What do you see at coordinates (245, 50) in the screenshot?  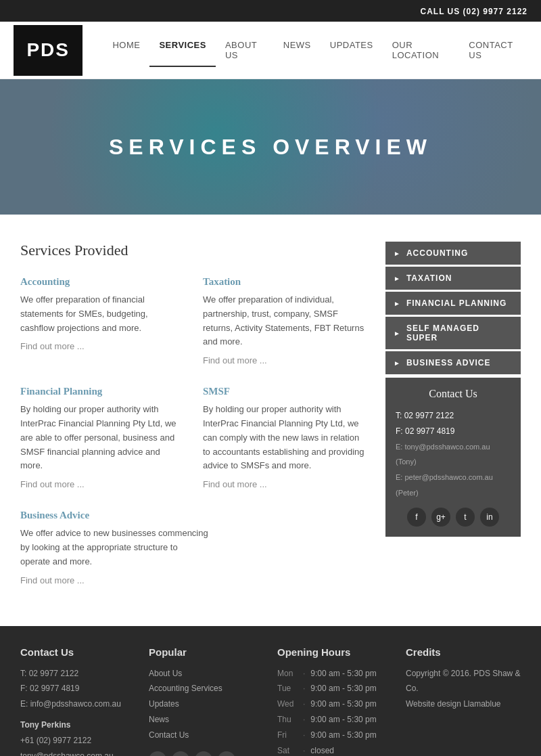 I see `nav-about: ABOUT US` at bounding box center [245, 50].